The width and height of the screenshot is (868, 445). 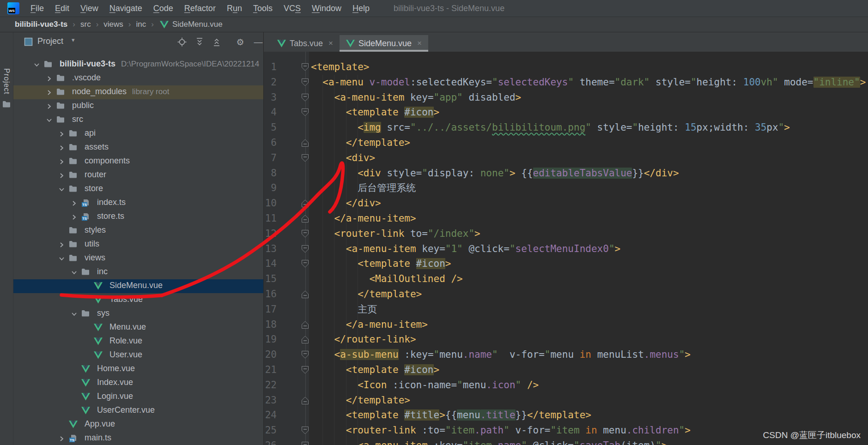 I want to click on tree-item-label: Menu.vue, so click(x=127, y=327).